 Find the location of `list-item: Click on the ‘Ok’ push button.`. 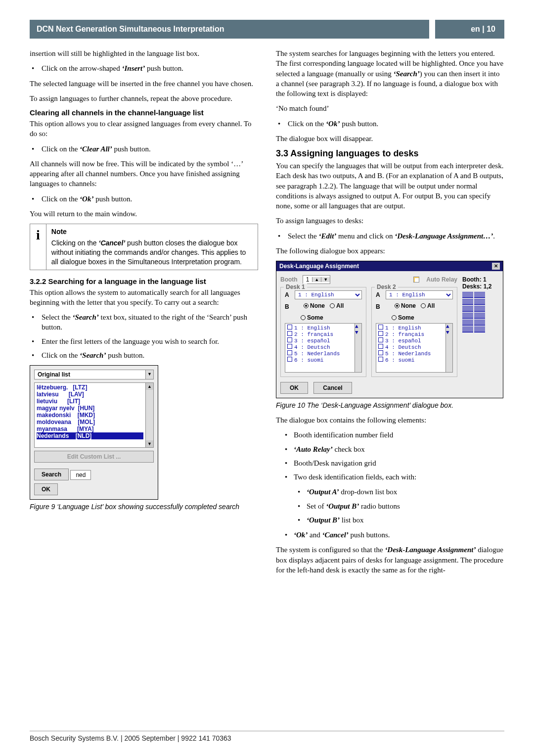

list-item: Click on the ‘Ok’ push button. is located at coordinates (390, 124).